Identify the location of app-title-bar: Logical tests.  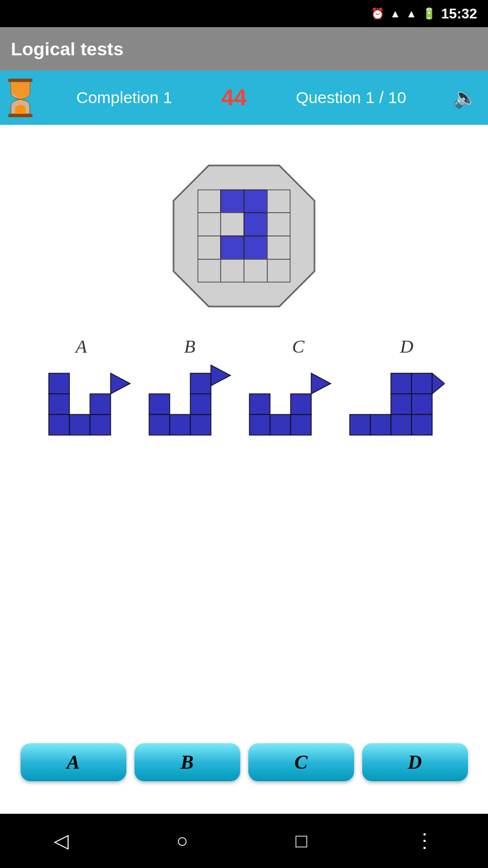
(244, 49).